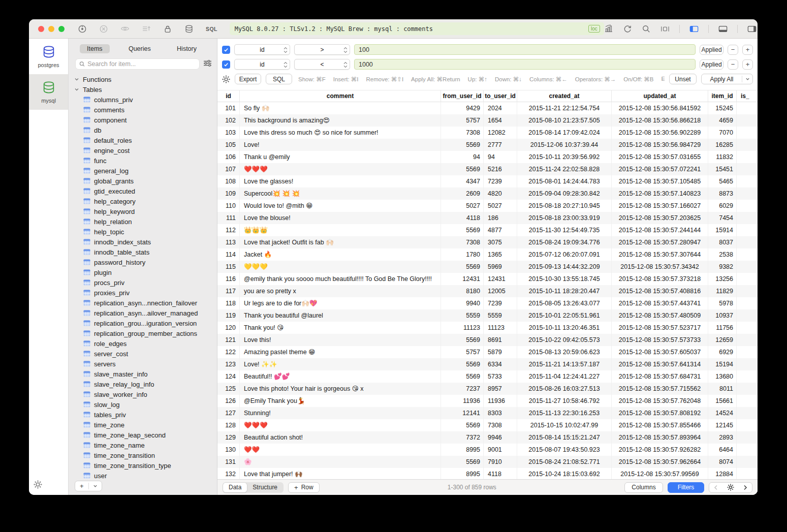  I want to click on filter-enabled-checkbox, so click(226, 50).